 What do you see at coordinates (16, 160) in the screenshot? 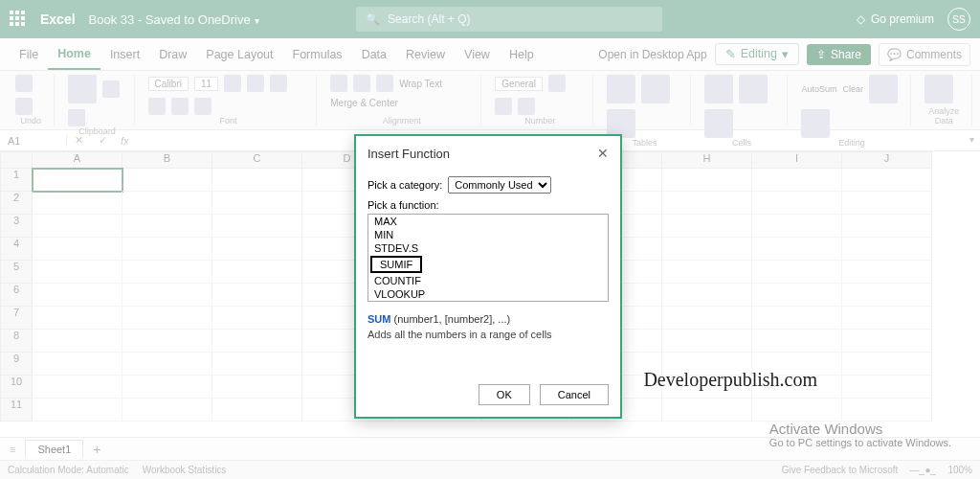
I see `select-all-corner` at bounding box center [16, 160].